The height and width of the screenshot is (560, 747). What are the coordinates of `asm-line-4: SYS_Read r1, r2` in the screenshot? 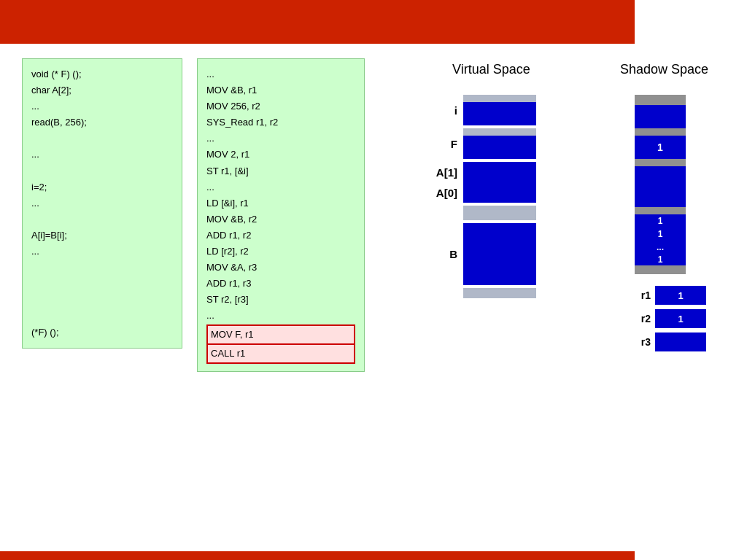 It's located at (281, 122).